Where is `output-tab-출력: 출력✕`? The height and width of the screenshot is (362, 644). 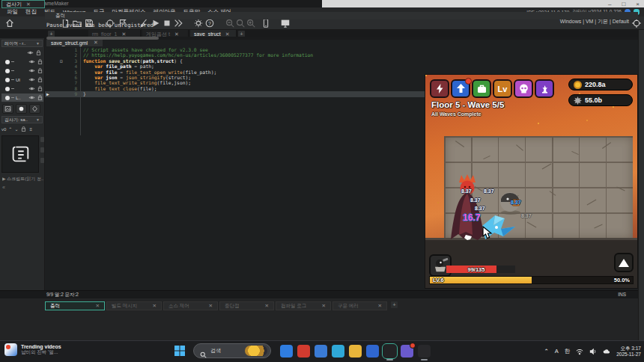 output-tab-출력: 출력✕ is located at coordinates (75, 306).